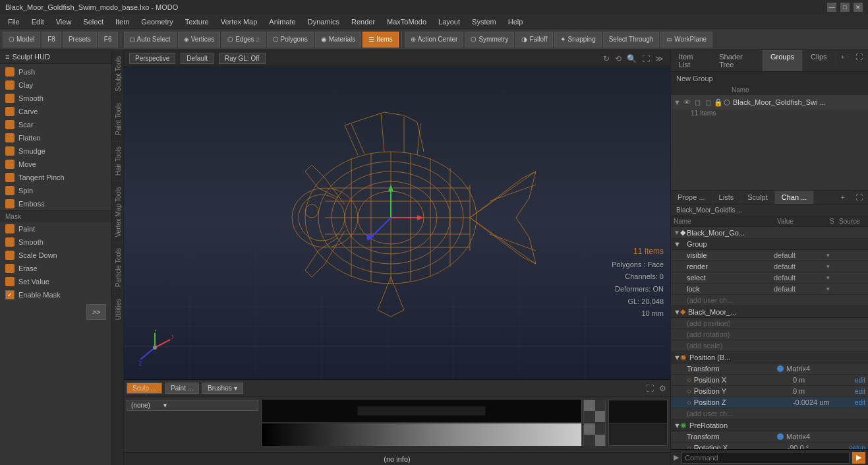 Image resolution: width=868 pixels, height=465 pixels. What do you see at coordinates (55, 85) in the screenshot?
I see `tool-clay: Clay` at bounding box center [55, 85].